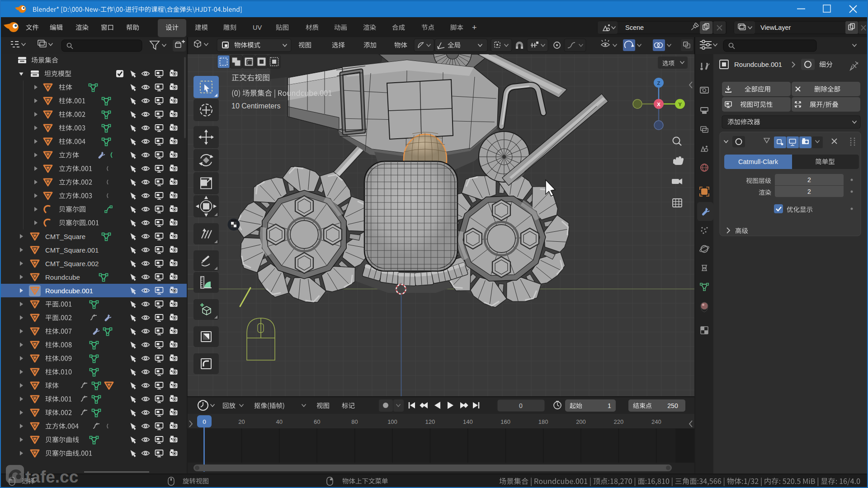 The height and width of the screenshot is (488, 868). I want to click on svg-text: Z, so click(658, 83).